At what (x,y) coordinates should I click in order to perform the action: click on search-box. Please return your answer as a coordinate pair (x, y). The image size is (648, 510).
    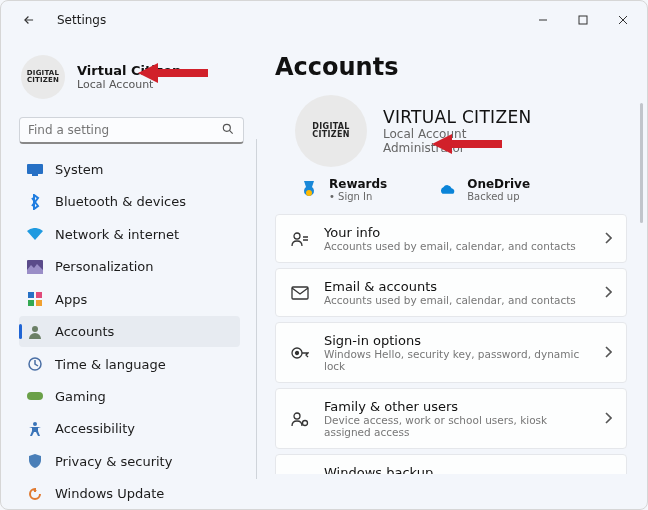
    Looking at the image, I should click on (132, 130).